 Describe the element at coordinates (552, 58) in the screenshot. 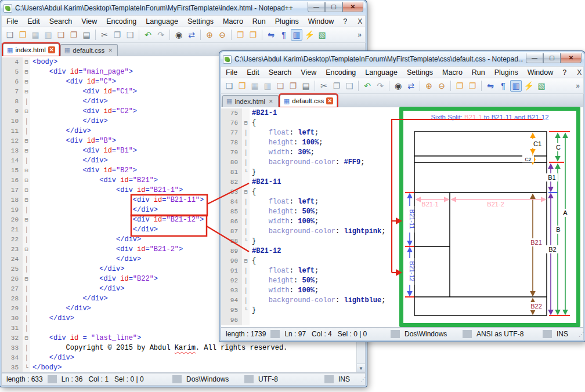

I see `maximize-button: ▢` at that location.